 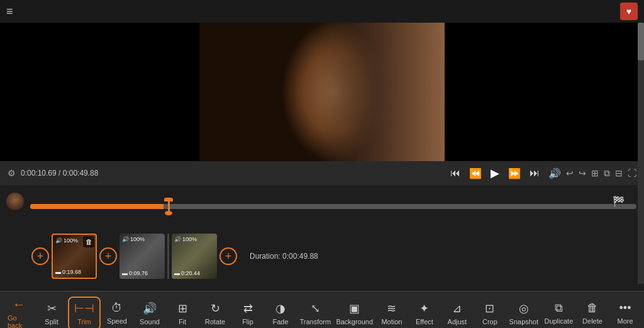 What do you see at coordinates (84, 322) in the screenshot?
I see `trim-label: Trim` at bounding box center [84, 322].